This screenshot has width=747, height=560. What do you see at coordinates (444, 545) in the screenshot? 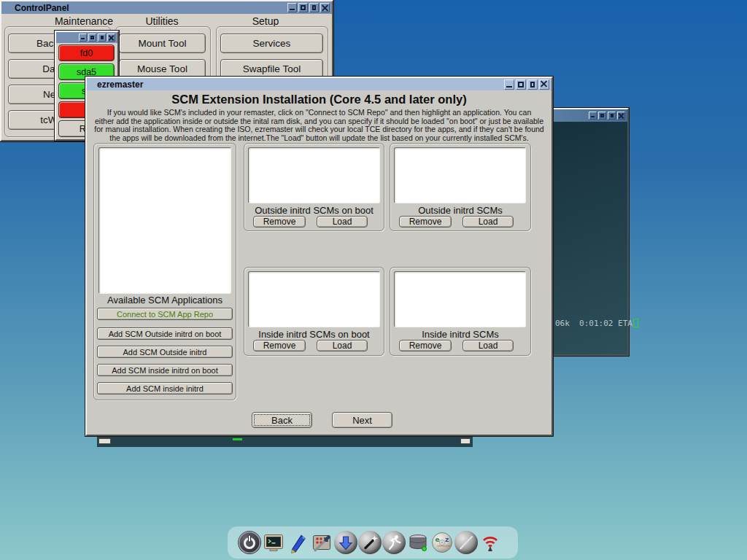
I see `svg-text: remaster` at bounding box center [444, 545].